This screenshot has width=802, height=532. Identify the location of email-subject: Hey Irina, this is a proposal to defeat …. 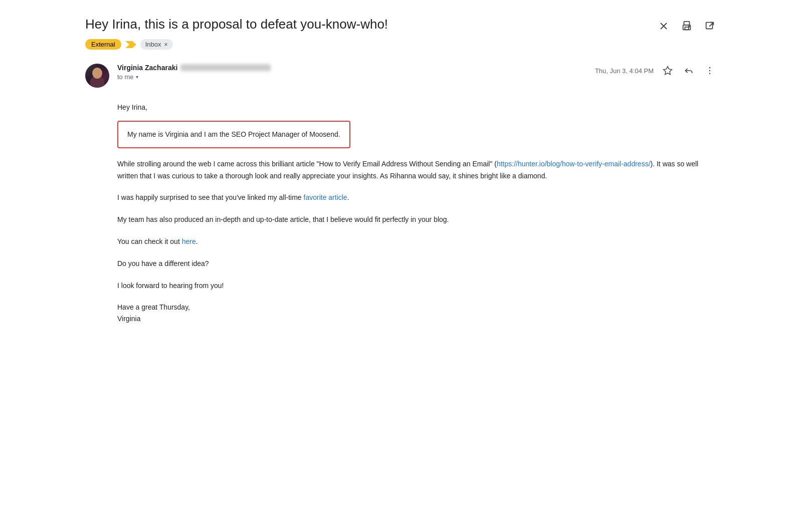
(371, 25).